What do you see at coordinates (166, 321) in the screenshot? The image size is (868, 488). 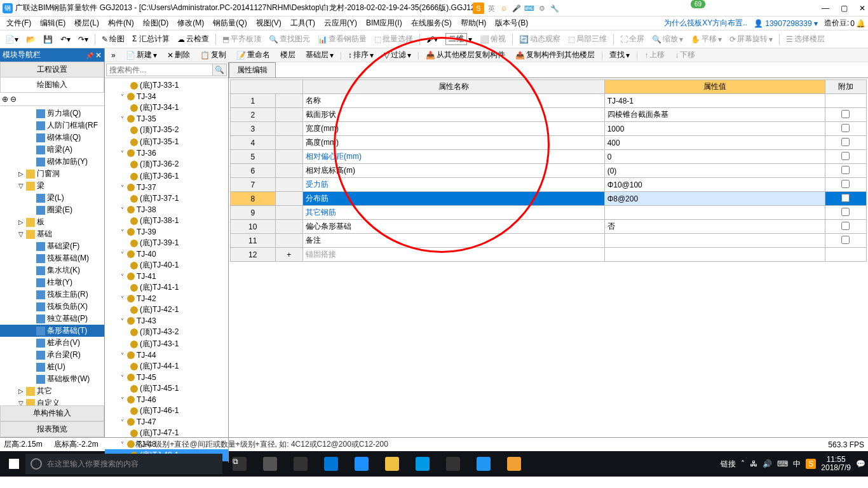 I see `member-node: ˅TJ-43` at bounding box center [166, 321].